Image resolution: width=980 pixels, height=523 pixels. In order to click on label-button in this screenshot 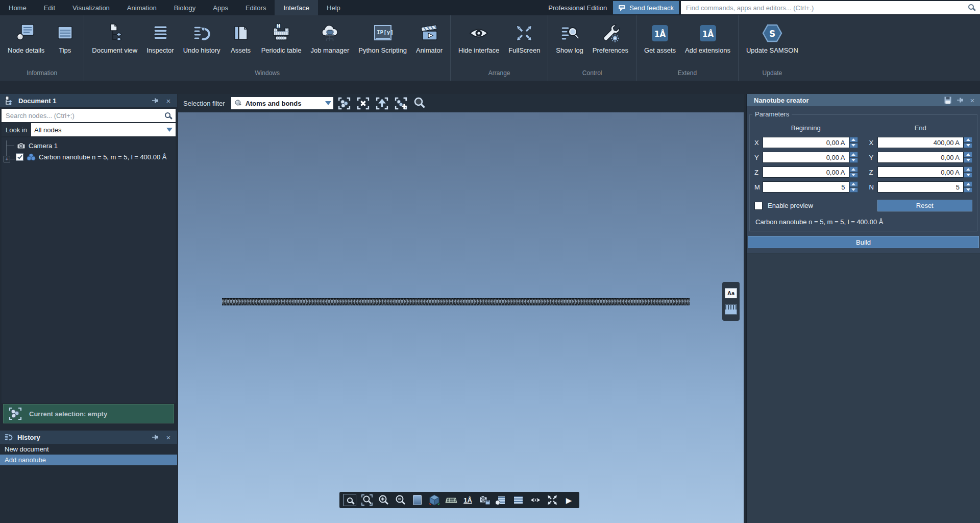, I will do `click(501, 500)`.